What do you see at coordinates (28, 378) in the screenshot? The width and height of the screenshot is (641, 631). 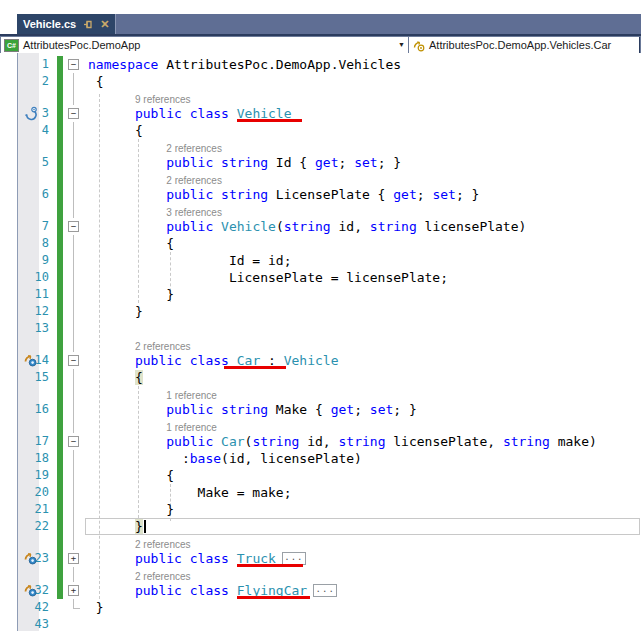 I see `line-number: 15` at bounding box center [28, 378].